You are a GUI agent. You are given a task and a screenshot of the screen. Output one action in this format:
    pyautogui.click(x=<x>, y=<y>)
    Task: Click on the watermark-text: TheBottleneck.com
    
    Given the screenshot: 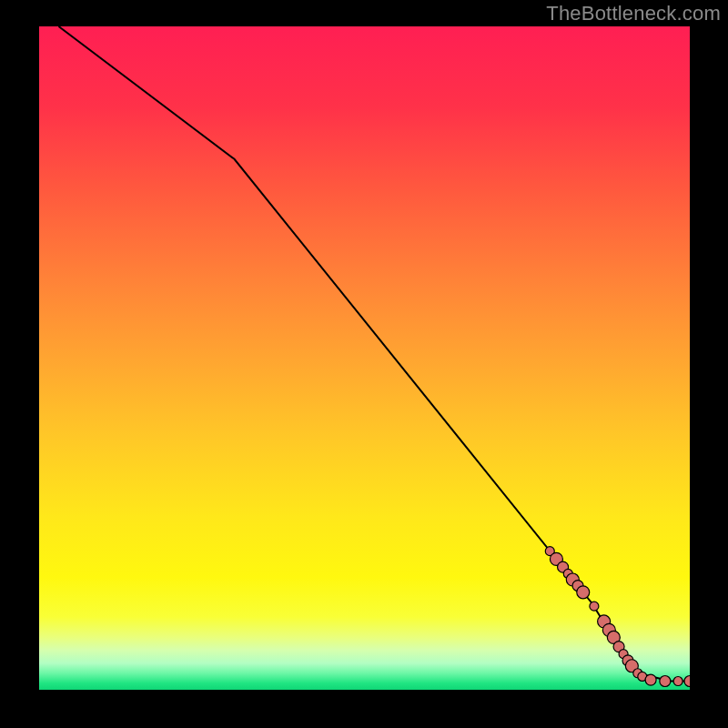 What is the action you would take?
    pyautogui.click(x=633, y=14)
    